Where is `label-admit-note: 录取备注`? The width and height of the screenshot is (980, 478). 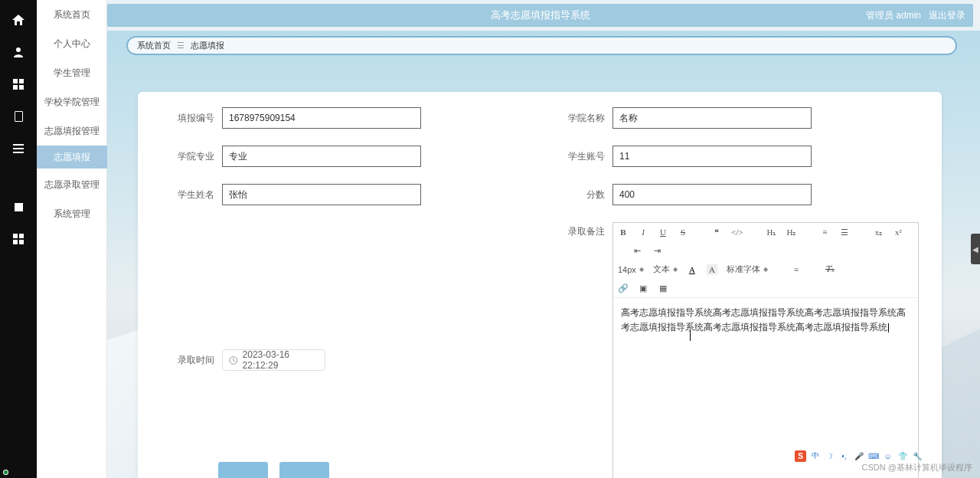
label-admit-note: 录取备注 is located at coordinates (578, 230).